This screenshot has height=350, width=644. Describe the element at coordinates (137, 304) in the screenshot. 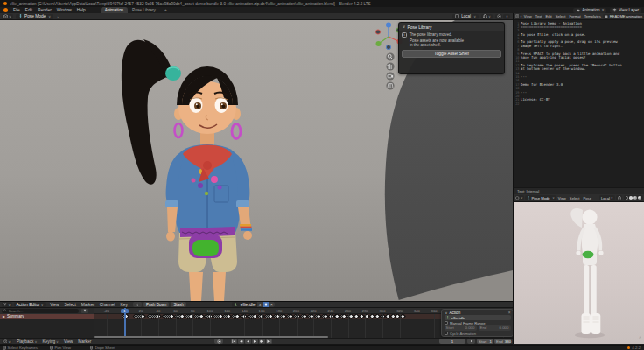

I see `layer-prev-next-buttons` at that location.